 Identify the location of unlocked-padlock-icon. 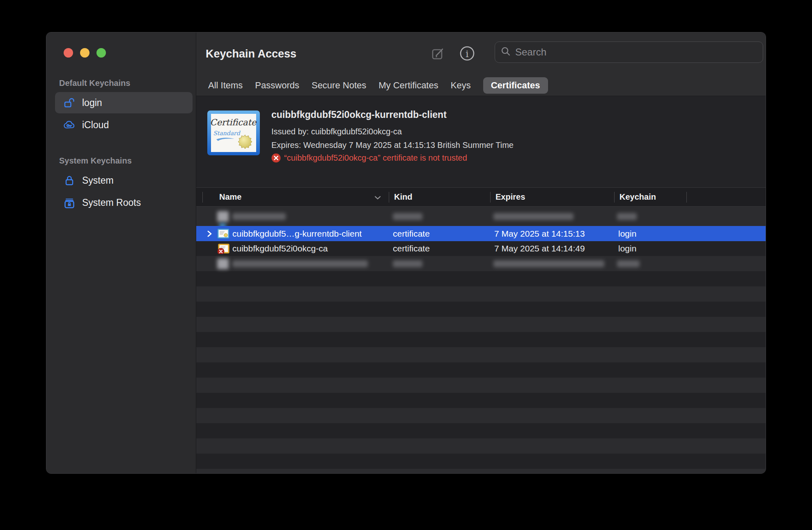
(69, 103).